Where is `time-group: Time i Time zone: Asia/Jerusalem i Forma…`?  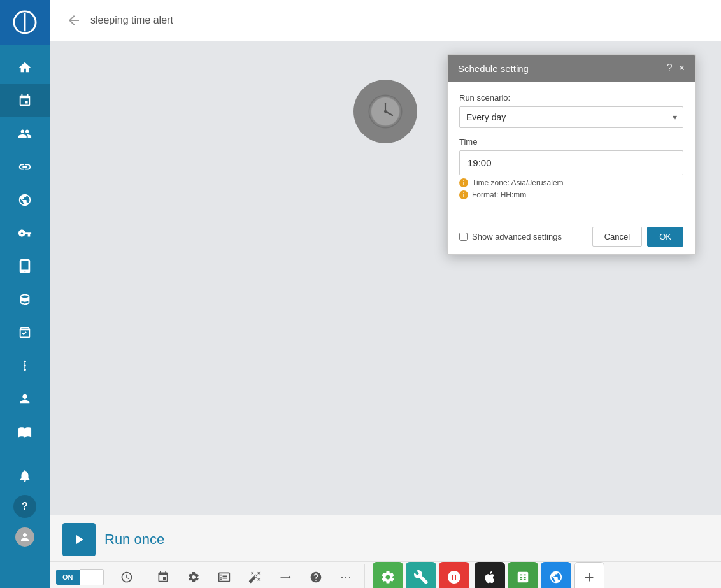
time-group: Time i Time zone: Asia/Jerusalem i Forma… is located at coordinates (571, 168).